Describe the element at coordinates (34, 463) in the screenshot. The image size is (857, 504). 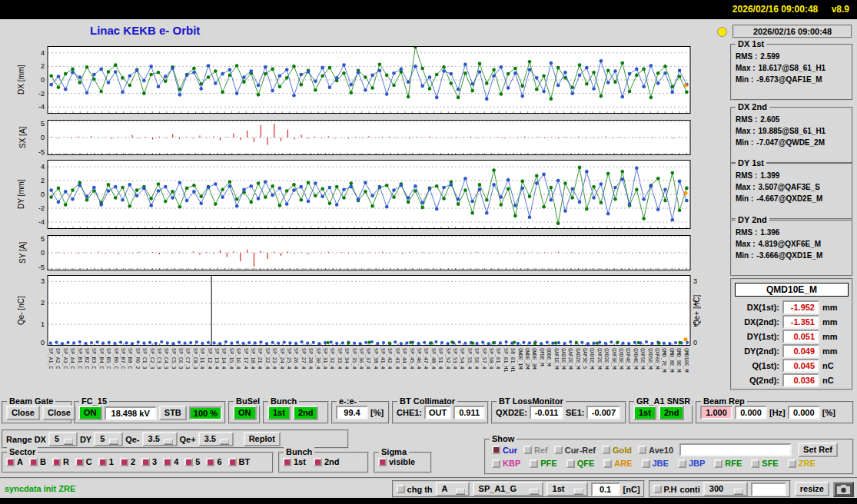
I see `sector-toggle-b-checkbox` at that location.